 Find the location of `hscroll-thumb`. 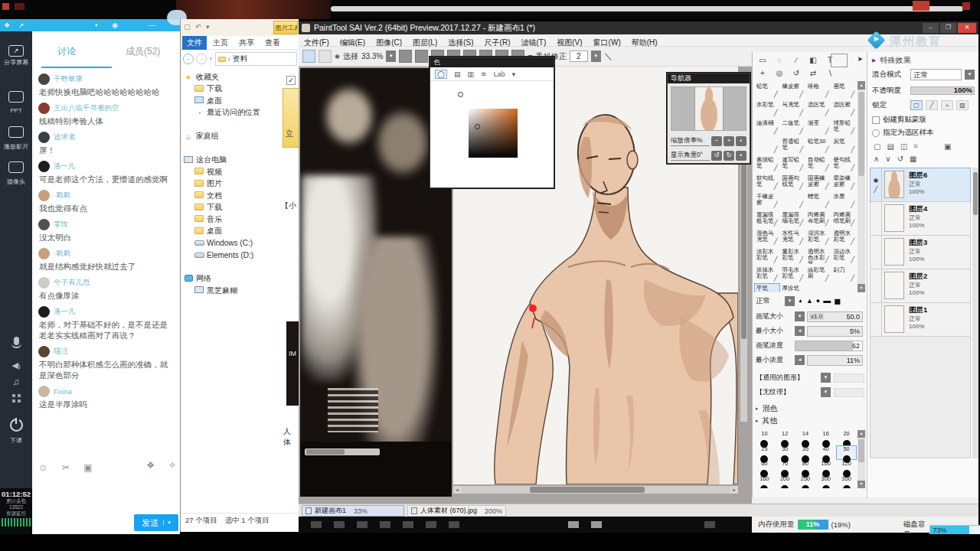

hscroll-thumb is located at coordinates (587, 490).